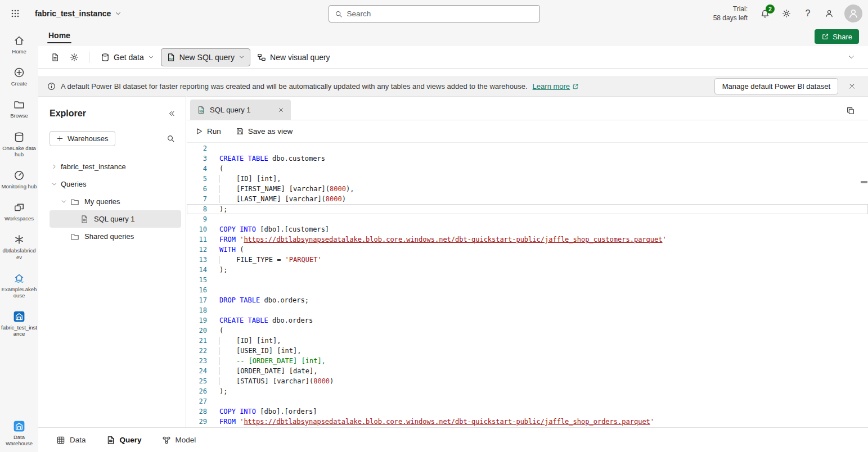 This screenshot has height=452, width=868. Describe the element at coordinates (203, 341) in the screenshot. I see `line-number: 21` at that location.